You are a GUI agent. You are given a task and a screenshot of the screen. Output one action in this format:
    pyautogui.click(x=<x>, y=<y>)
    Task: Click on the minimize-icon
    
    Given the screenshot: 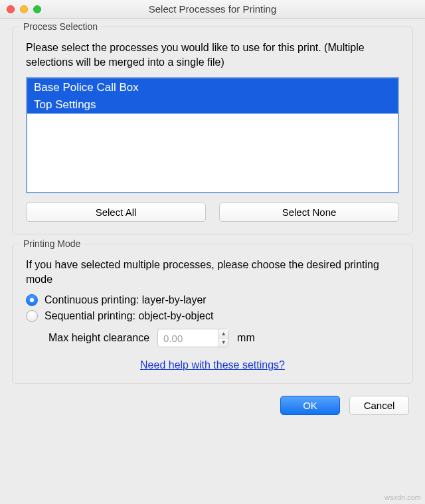 What is the action you would take?
    pyautogui.click(x=24, y=9)
    